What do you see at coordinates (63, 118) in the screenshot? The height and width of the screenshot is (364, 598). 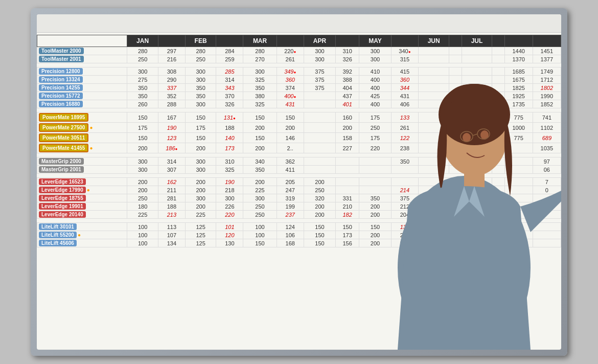 I see `product-label: PowerMate 18995` at bounding box center [63, 118].